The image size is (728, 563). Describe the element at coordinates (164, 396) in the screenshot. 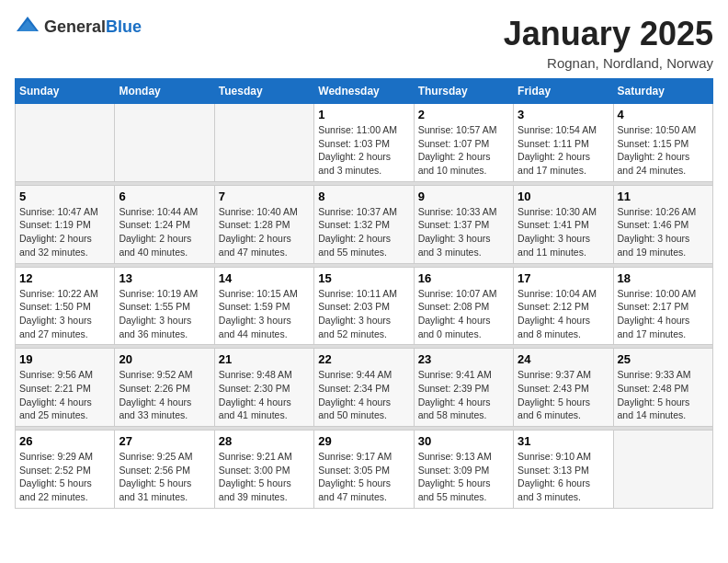

I see `day-info: Sunrise: 9:52 AM Sunset: 2:26 PM Dayligh…` at that location.